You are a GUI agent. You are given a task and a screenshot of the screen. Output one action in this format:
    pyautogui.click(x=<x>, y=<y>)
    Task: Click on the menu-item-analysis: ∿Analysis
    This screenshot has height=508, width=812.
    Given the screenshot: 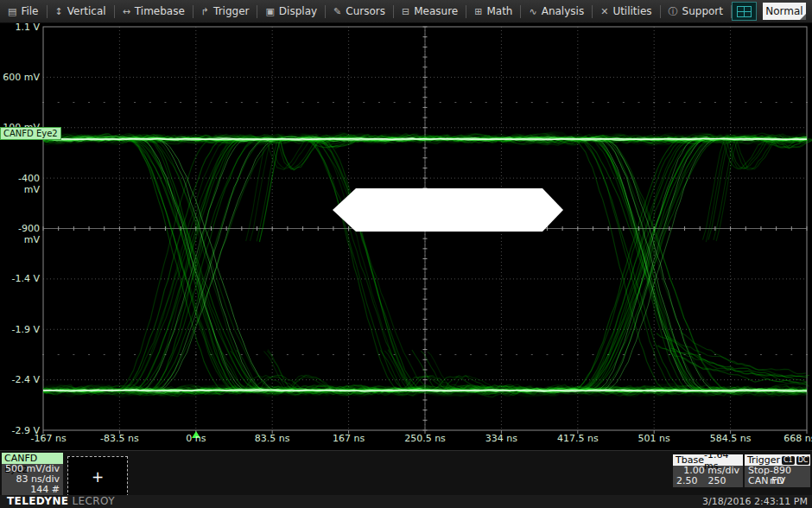 What is the action you would take?
    pyautogui.click(x=556, y=11)
    